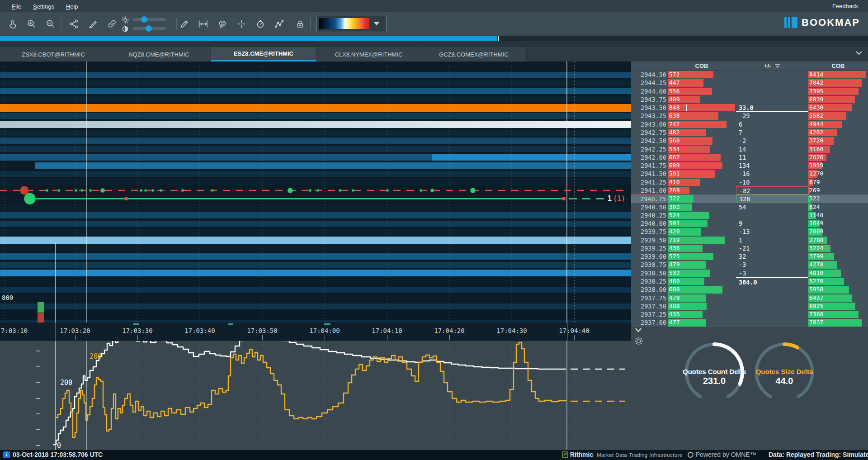 Image resolution: width=868 pixels, height=460 pixels. Describe the element at coordinates (750, 182) in the screenshot. I see `ladder-row: 2941.25410-10679` at that location.